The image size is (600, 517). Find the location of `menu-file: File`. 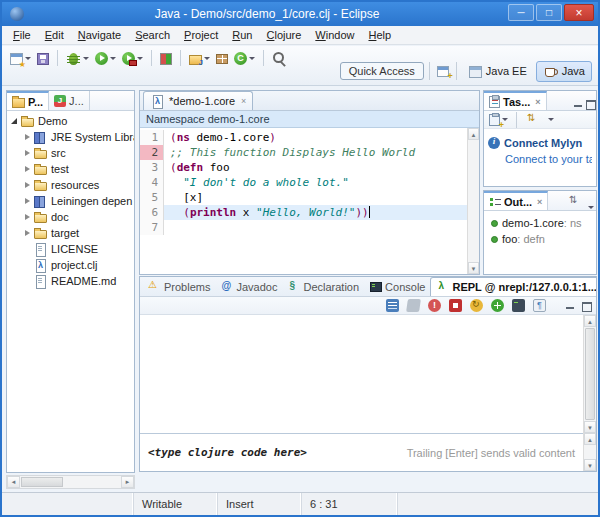

menu-file: File is located at coordinates (22, 35).